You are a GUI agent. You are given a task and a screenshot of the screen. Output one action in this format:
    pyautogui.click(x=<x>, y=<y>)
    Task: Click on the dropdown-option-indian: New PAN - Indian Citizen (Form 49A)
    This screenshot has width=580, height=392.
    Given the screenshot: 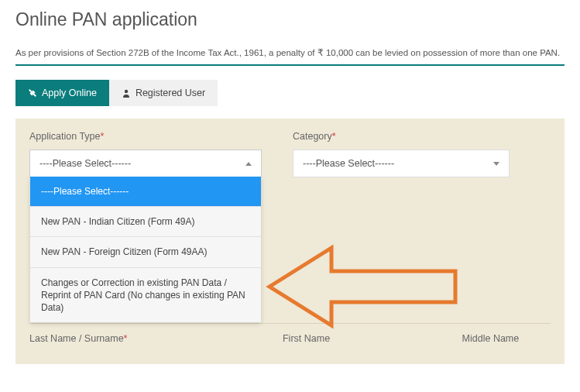 What is the action you would take?
    pyautogui.click(x=146, y=222)
    